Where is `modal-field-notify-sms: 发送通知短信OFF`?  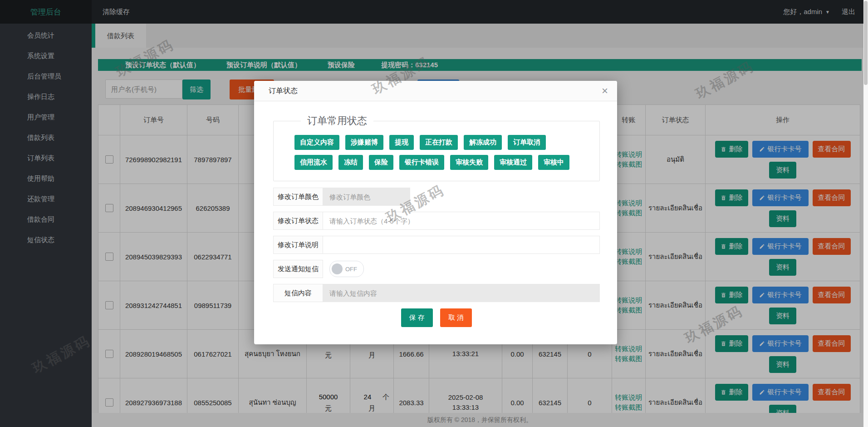 modal-field-notify-sms: 发送通知短信OFF is located at coordinates (436, 269).